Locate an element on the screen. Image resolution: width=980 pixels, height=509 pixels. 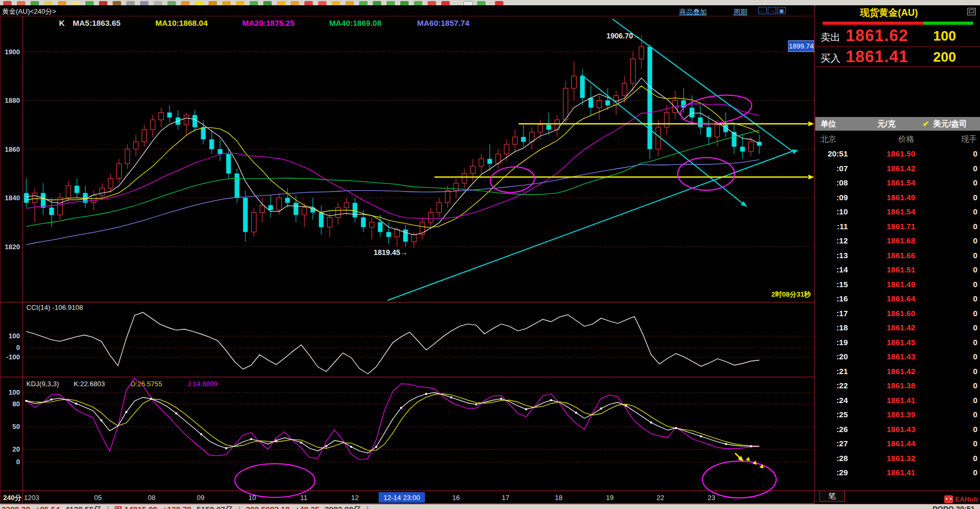
time-sales-row: :09 1861.49 0 is located at coordinates (897, 198).